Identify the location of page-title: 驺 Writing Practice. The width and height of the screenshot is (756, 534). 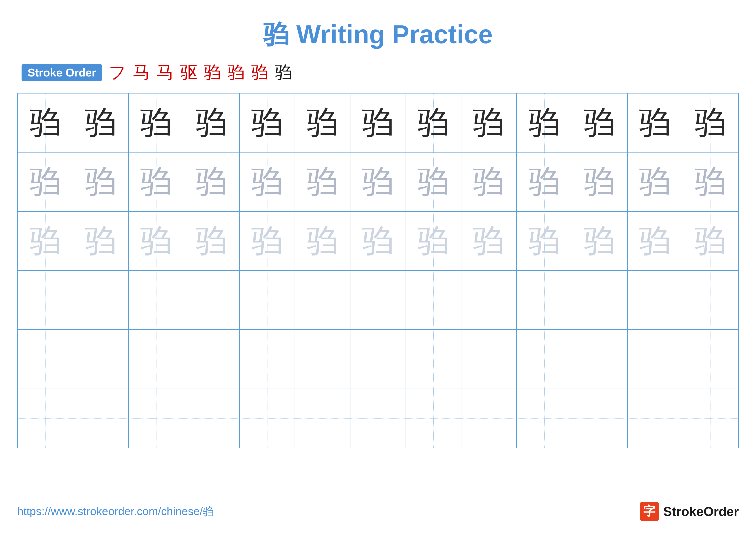
(378, 35).